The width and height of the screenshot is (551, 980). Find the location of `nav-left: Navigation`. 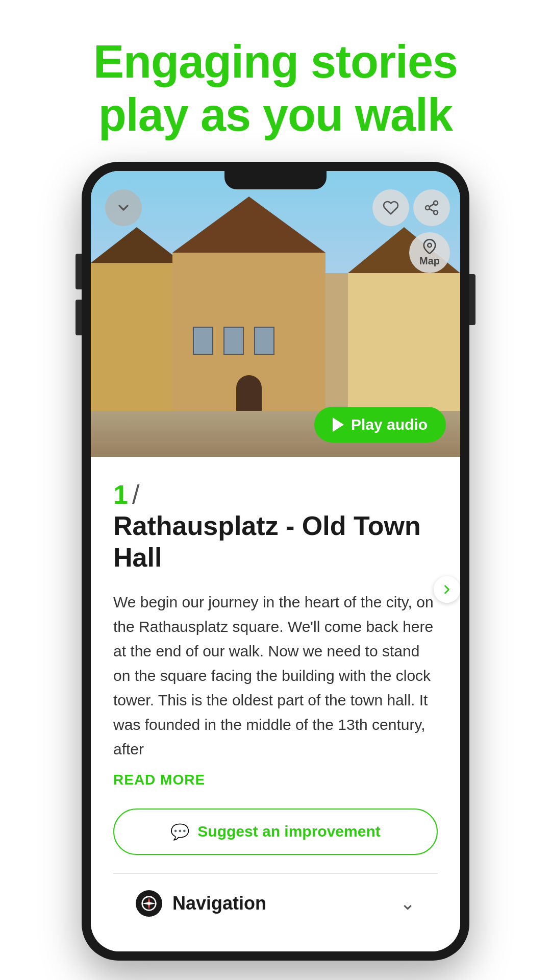

nav-left: Navigation is located at coordinates (201, 903).